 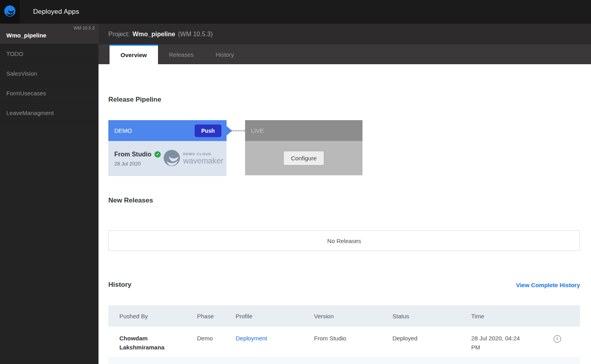 What do you see at coordinates (548, 285) in the screenshot?
I see `view-complete-history-link: View Complete History` at bounding box center [548, 285].